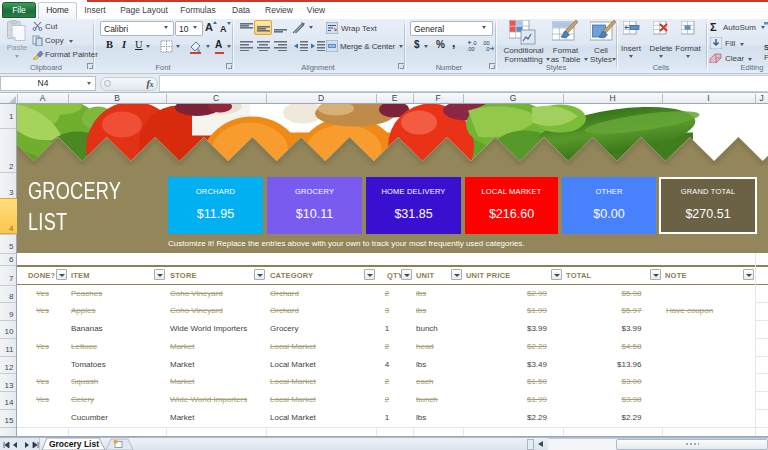 This screenshot has width=768, height=450. I want to click on svg-text: S, so click(766, 48).